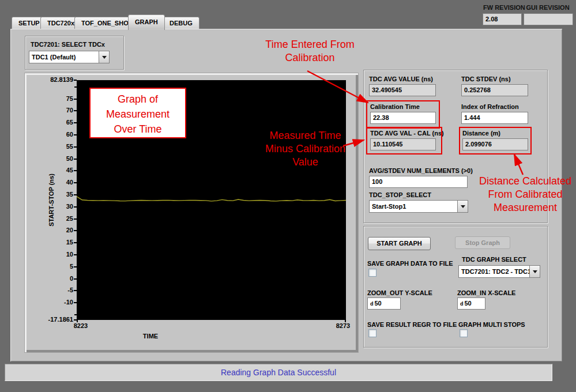 This screenshot has height=392, width=576. I want to click on y-axis-tick-label: -10, so click(53, 302).